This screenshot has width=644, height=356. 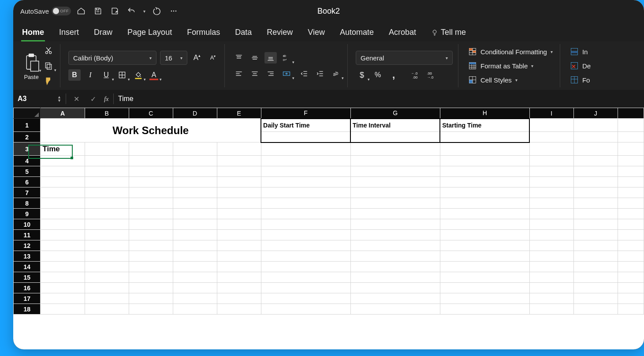 I want to click on cell-E18, so click(x=239, y=309).